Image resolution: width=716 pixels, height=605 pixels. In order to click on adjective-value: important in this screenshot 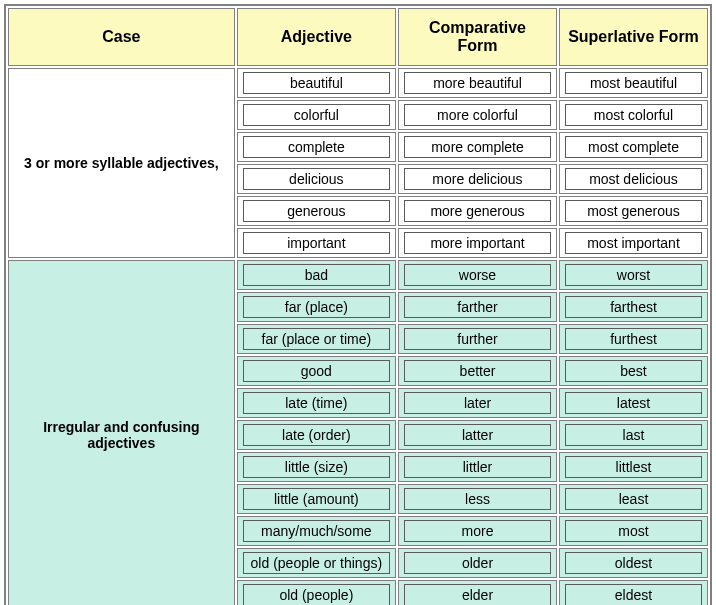, I will do `click(316, 243)`.